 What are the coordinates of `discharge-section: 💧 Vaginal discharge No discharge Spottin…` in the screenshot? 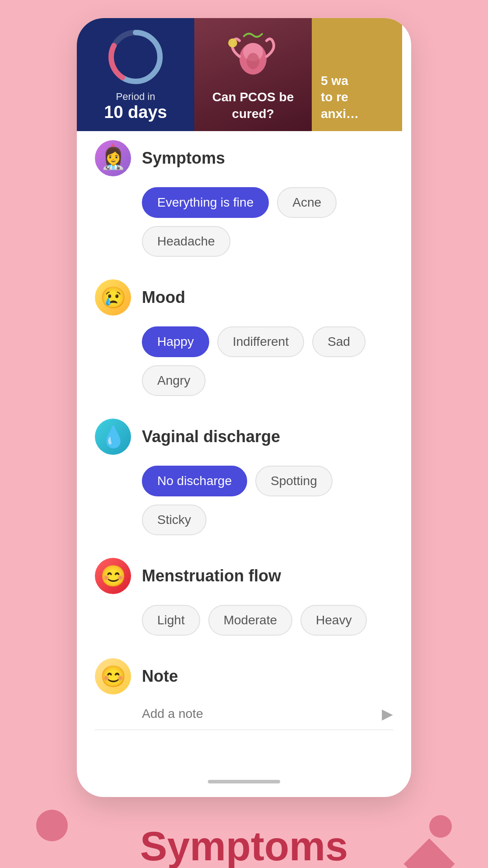 It's located at (244, 477).